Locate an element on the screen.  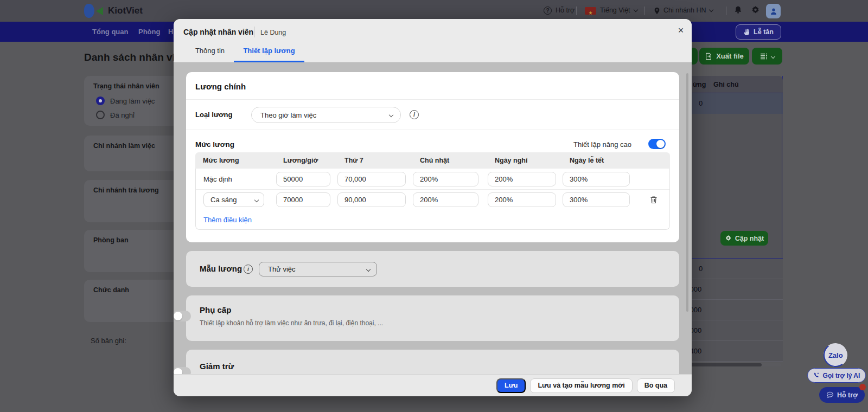
notification-dot is located at coordinates (863, 387).